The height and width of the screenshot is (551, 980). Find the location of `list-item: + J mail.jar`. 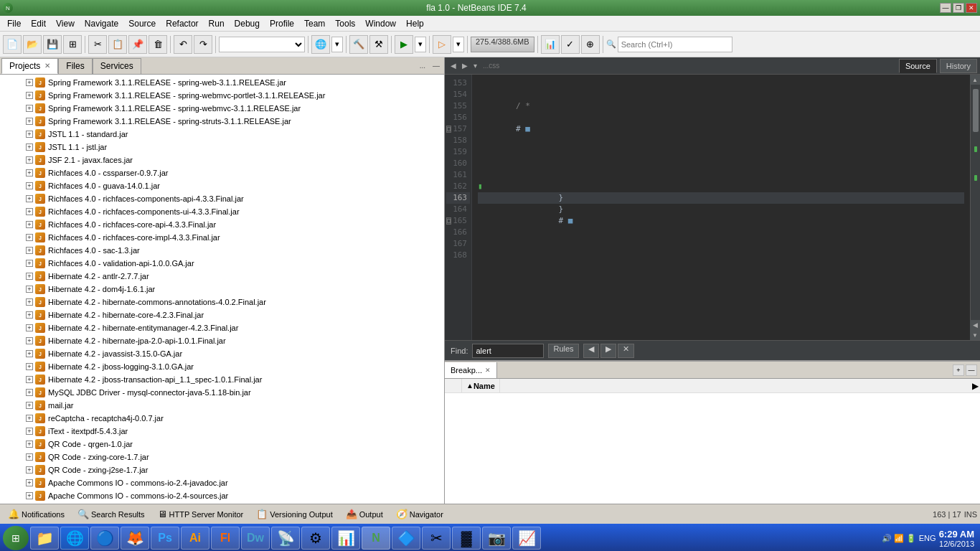

list-item: + J mail.jar is located at coordinates (222, 405).